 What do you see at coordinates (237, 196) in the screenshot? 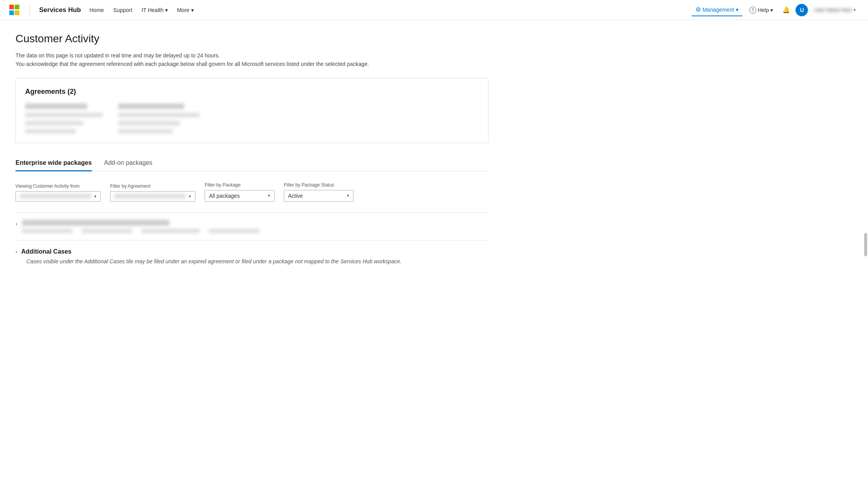
I see `package-filter-value: All packages` at bounding box center [237, 196].